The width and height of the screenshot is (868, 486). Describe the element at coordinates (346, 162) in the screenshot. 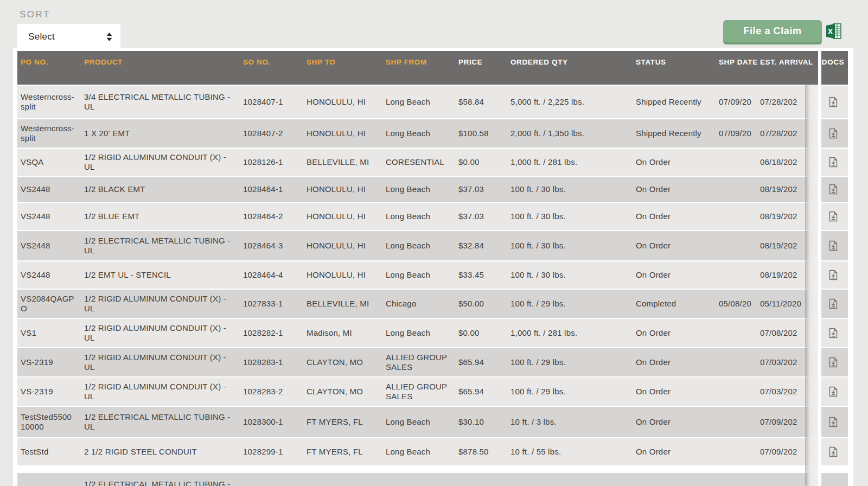

I see `cell-shp_to: BELLEVILLE, MI` at that location.